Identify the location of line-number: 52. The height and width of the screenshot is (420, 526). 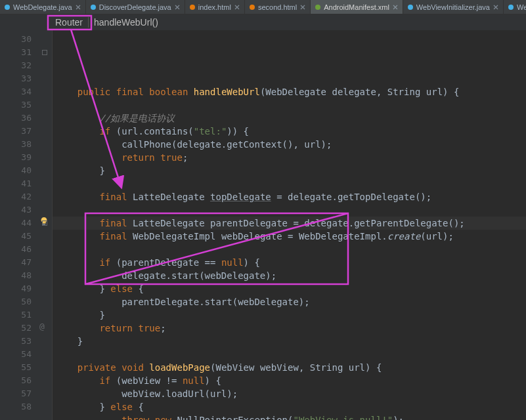
(16, 328).